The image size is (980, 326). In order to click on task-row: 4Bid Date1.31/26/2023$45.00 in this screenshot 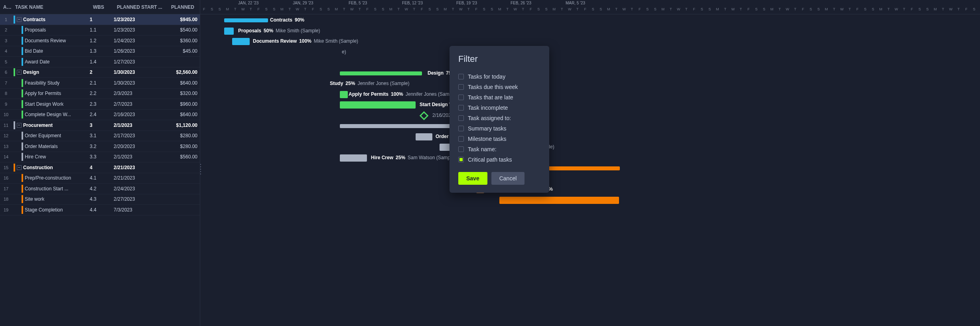, I will do `click(100, 52)`.